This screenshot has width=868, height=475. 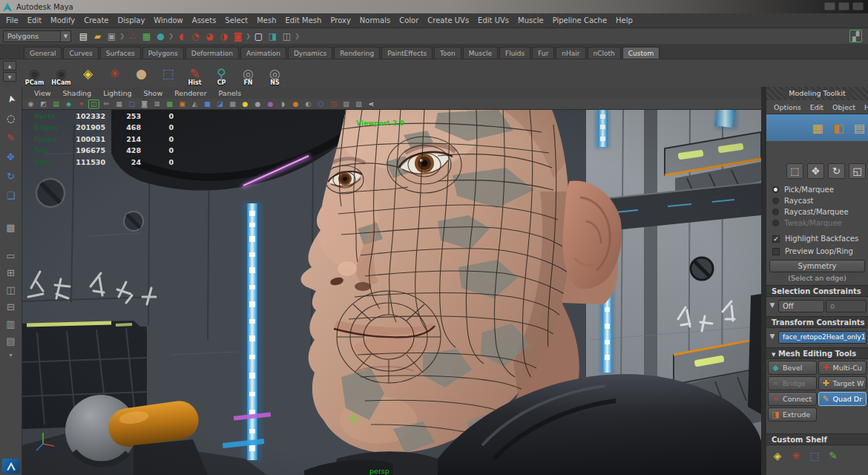 I want to click on image-plane-icon: ✦, so click(x=82, y=104).